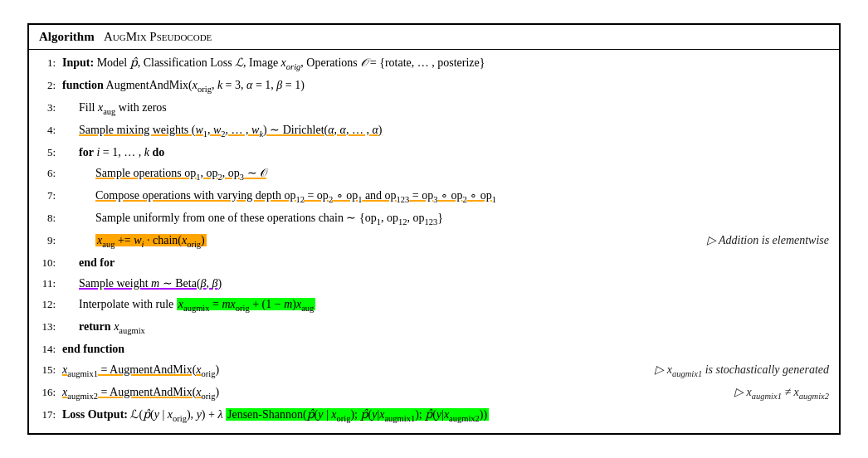  Describe the element at coordinates (446, 153) in the screenshot. I see `line-content-5: for i = 1, … , k do` at that location.